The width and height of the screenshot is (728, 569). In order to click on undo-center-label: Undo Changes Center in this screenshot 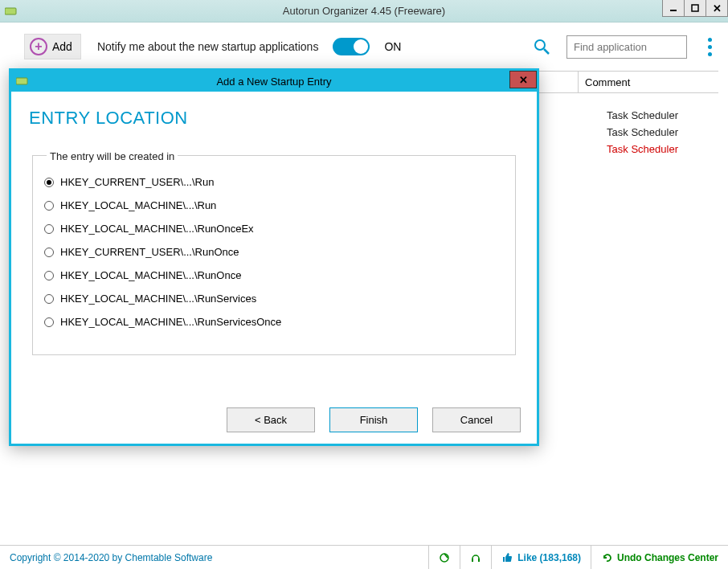, I will do `click(668, 558)`.